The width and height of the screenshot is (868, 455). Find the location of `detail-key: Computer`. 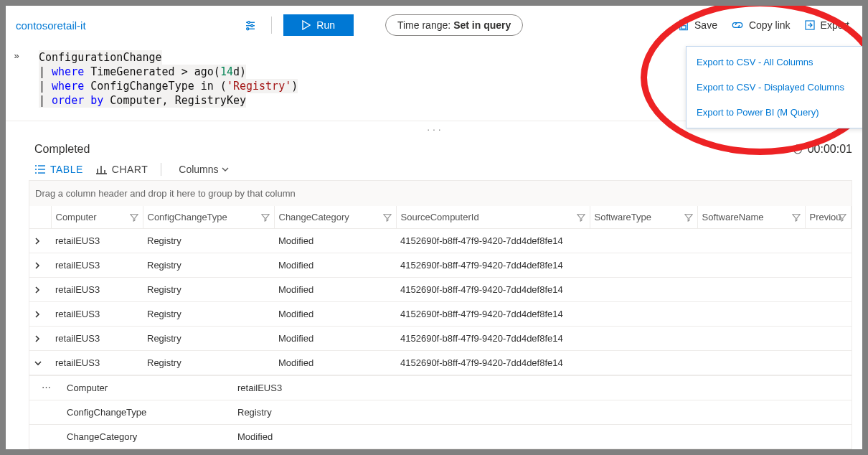

detail-key: Computer is located at coordinates (148, 388).